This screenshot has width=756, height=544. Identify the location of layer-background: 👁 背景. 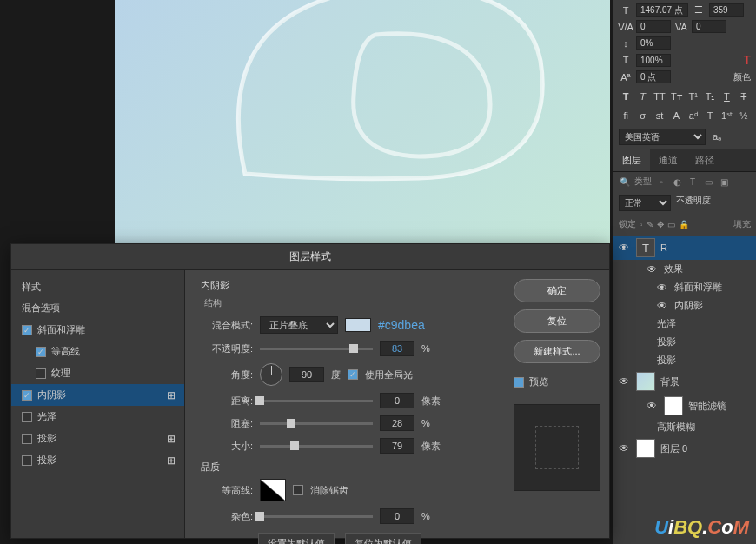
(685, 381).